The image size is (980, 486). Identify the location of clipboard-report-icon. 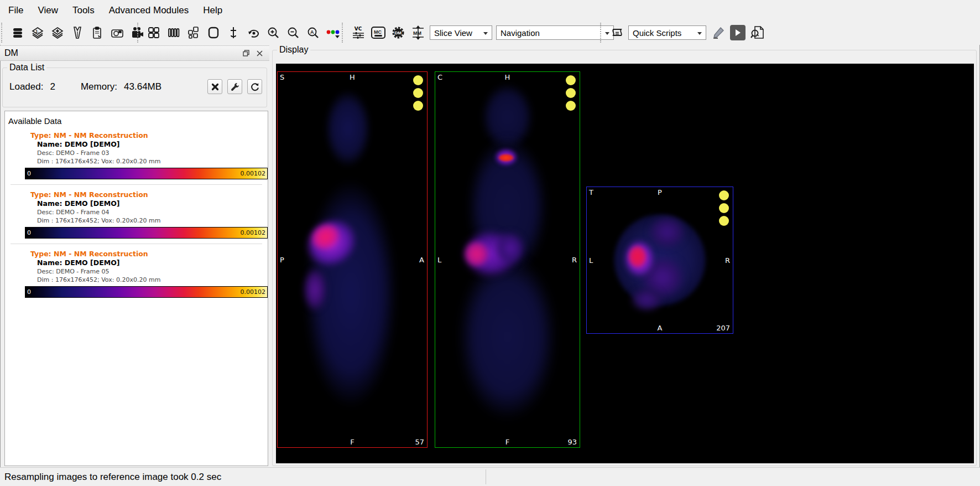
(97, 33).